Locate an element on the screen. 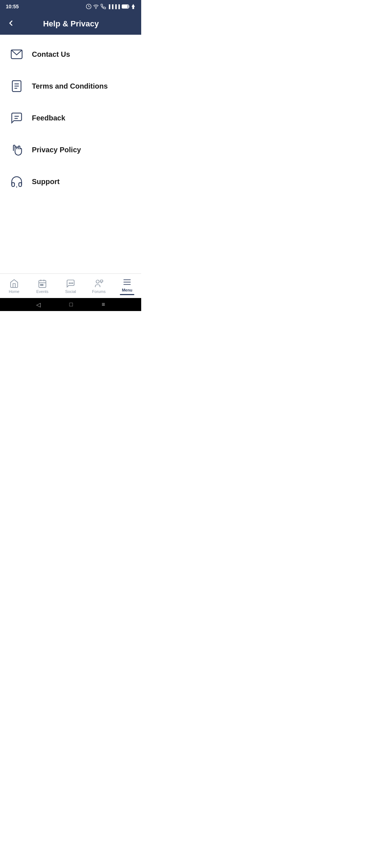 The width and height of the screenshot is (391, 868). nav-home-label: Home is located at coordinates (14, 292).